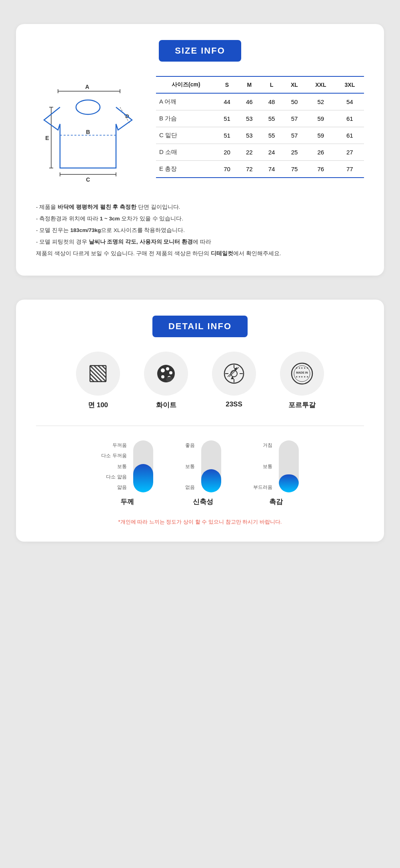 Image resolution: width=400 pixels, height=868 pixels. Describe the element at coordinates (227, 102) in the screenshot. I see `table-cell: 44` at that location.